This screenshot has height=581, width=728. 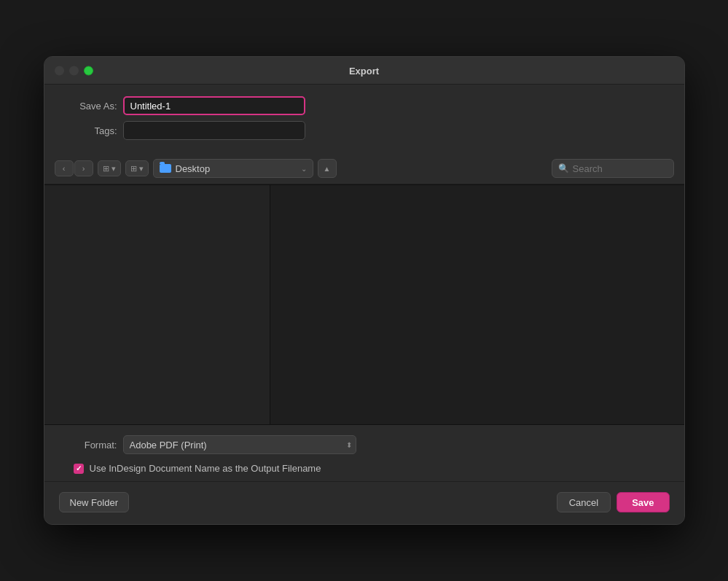 What do you see at coordinates (214, 130) in the screenshot?
I see `tags-input` at bounding box center [214, 130].